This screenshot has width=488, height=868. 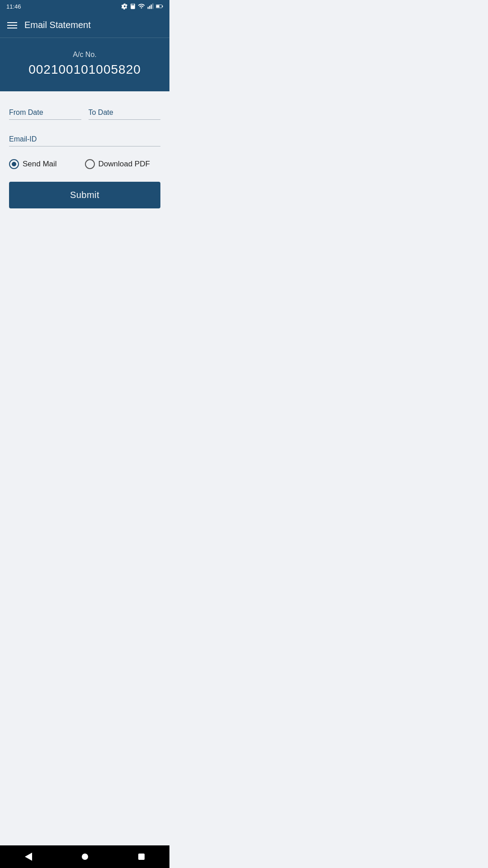 I want to click on submit-button: Submit, so click(x=85, y=195).